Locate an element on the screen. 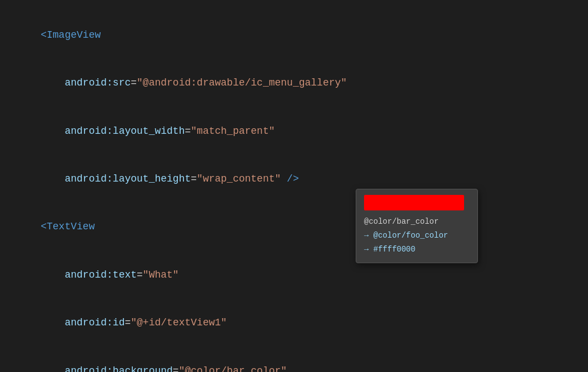 This screenshot has width=588, height=372. attr-bg: android:background is located at coordinates (107, 369).